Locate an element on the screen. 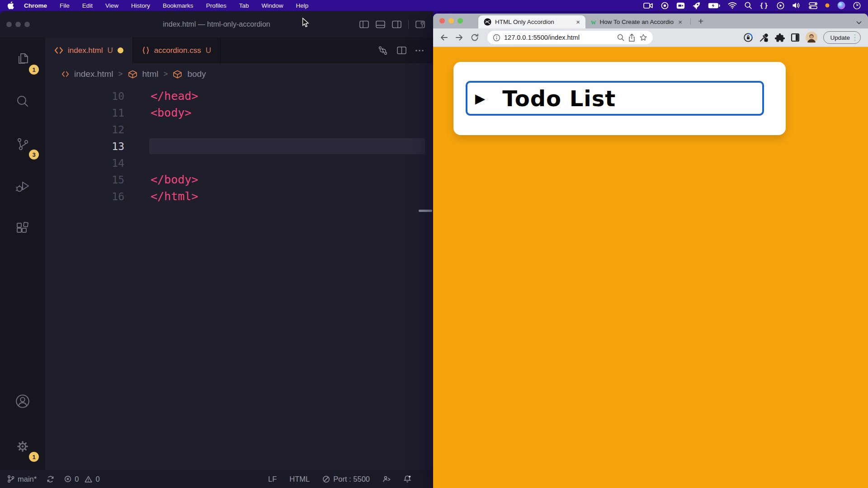 This screenshot has width=868, height=488. video-camera-icon is located at coordinates (648, 5).